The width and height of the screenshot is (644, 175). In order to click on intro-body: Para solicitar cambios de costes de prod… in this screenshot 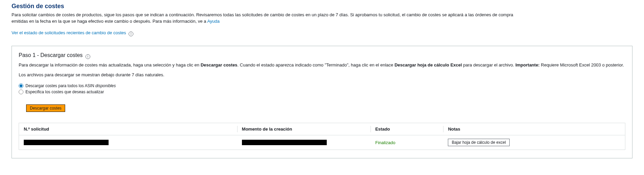, I will do `click(262, 18)`.